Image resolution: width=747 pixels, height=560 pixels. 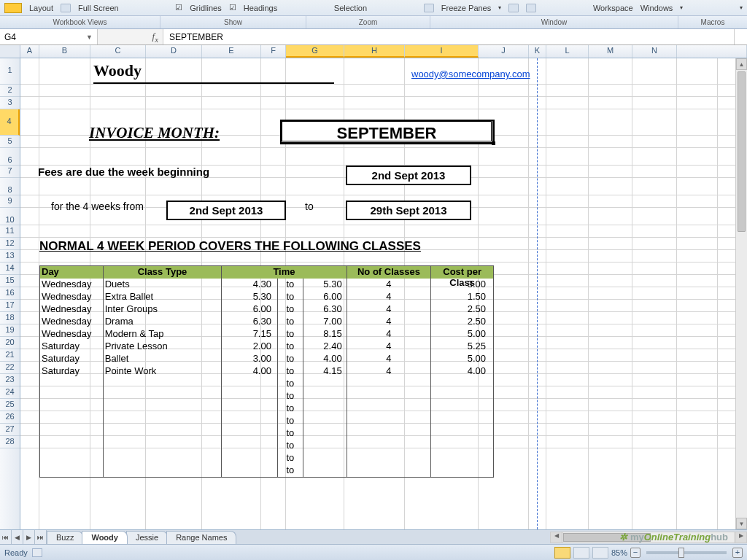 What do you see at coordinates (10, 268) in the screenshot?
I see `row-header-14: 14` at bounding box center [10, 268].